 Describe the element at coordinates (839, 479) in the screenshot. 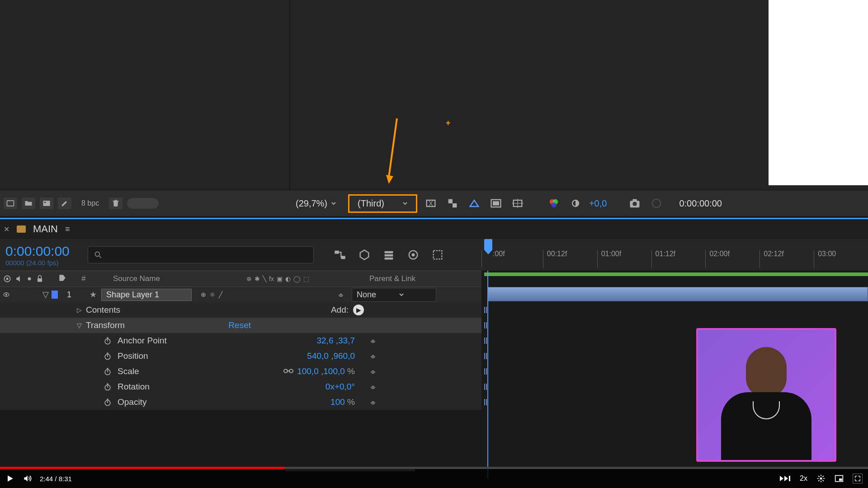

I see `pip-icon` at that location.